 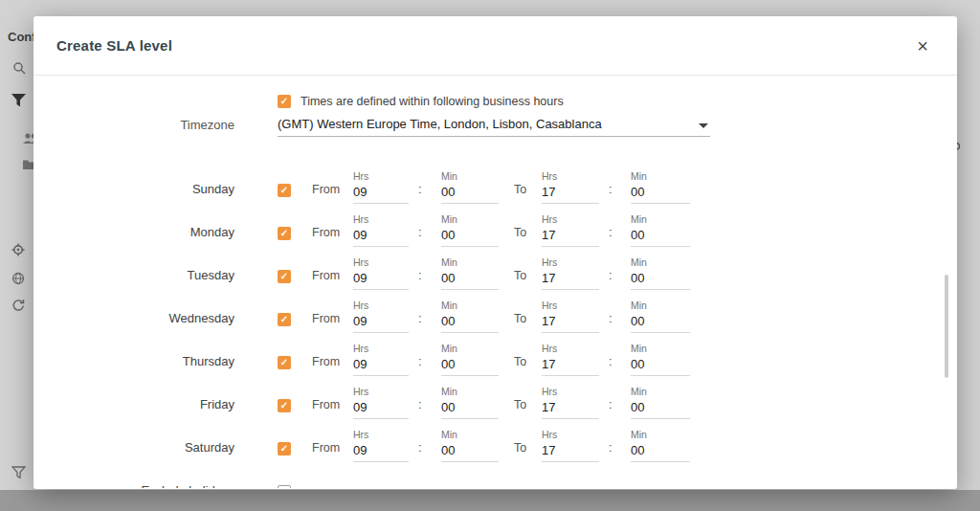 I want to click on timezone-select: (GMT) Western Europe Time, London, Lisbo…, so click(x=494, y=126).